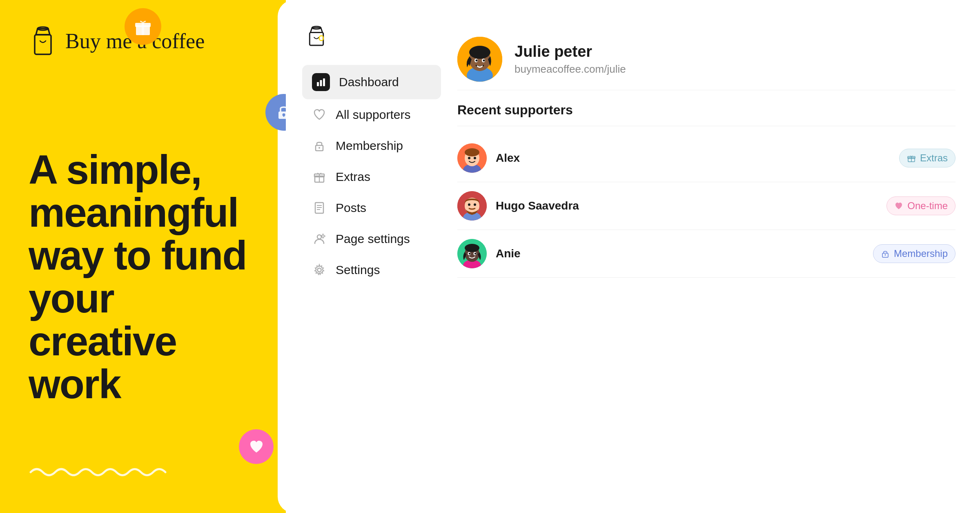 The width and height of the screenshot is (980, 513). I want to click on sidebar-item-posts: Posts, so click(372, 208).